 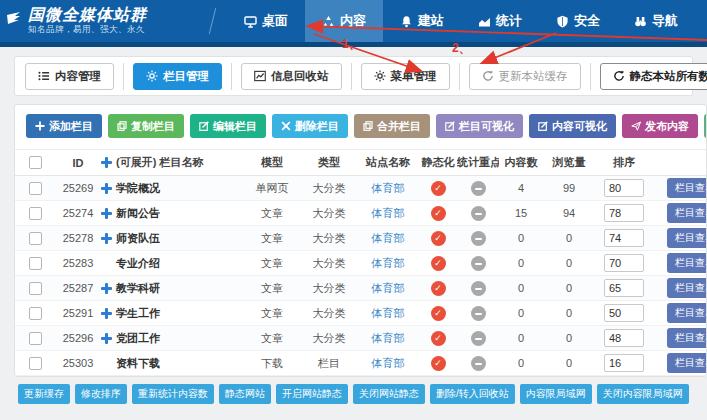 I want to click on stat-focus-off-icon, so click(x=478, y=364).